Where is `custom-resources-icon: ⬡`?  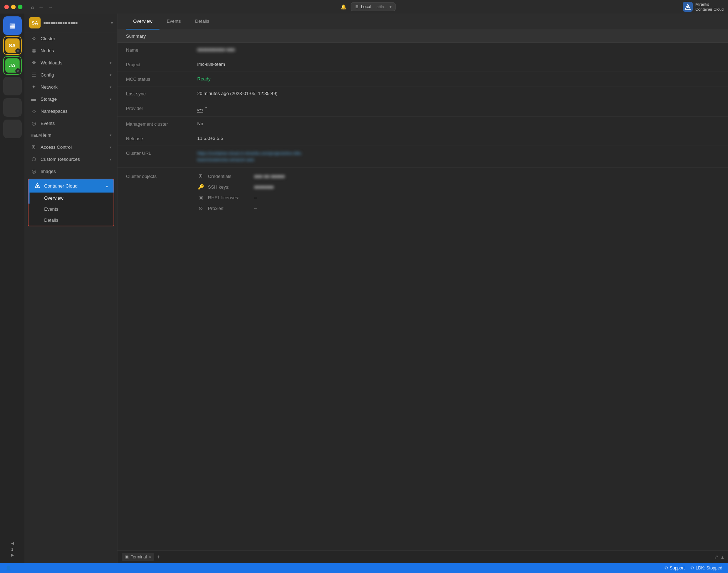
custom-resources-icon: ⬡ is located at coordinates (34, 159).